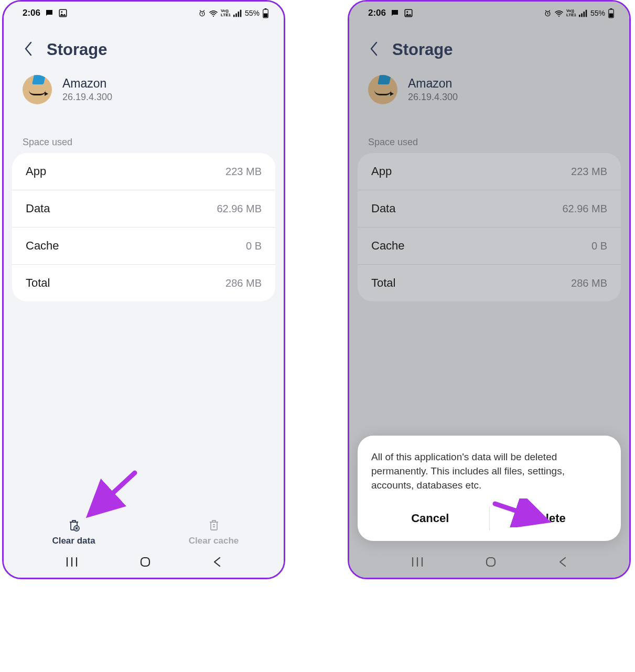  What do you see at coordinates (214, 532) in the screenshot?
I see `clear-cache-button: Clear cache` at bounding box center [214, 532].